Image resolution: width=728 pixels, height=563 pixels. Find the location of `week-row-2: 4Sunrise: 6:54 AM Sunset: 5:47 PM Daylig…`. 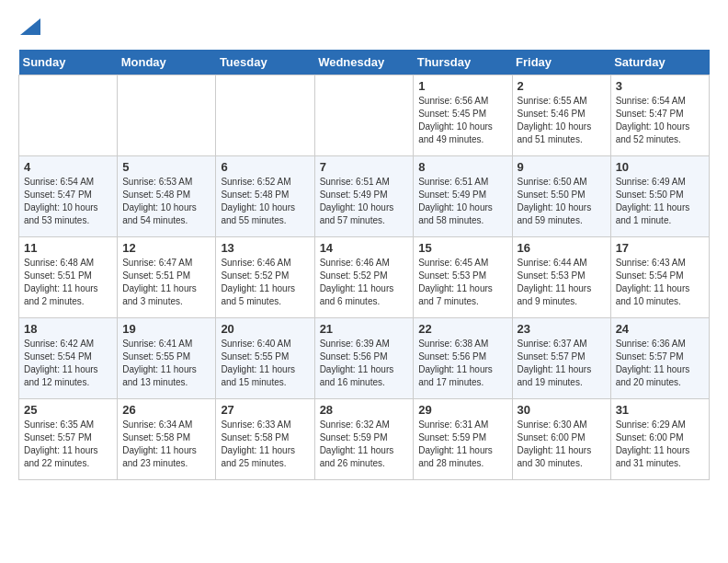

week-row-2: 4Sunrise: 6:54 AM Sunset: 5:47 PM Daylig… is located at coordinates (364, 197).